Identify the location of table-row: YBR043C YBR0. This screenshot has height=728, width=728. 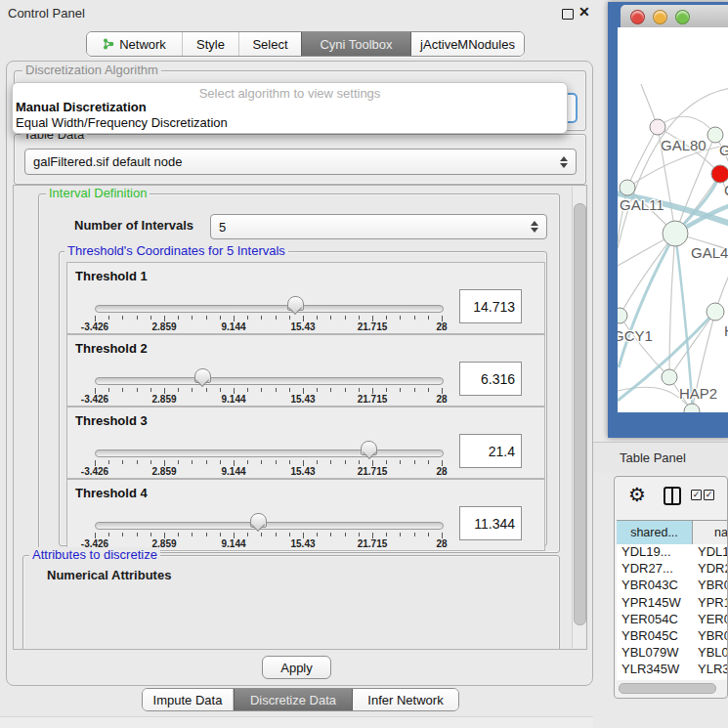
(672, 586).